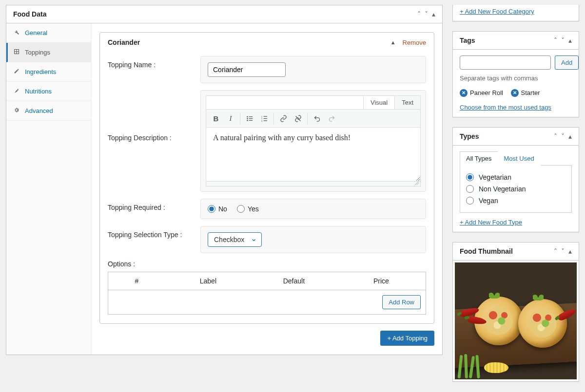 The image size is (585, 392). What do you see at coordinates (38, 53) in the screenshot?
I see `tab-toppings-label: Toppings` at bounding box center [38, 53].